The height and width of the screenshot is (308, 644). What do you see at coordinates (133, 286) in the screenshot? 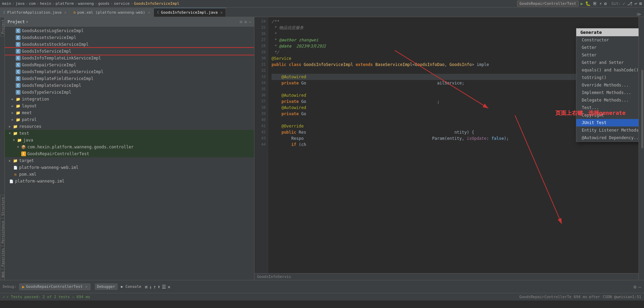
I see `debug-toolbar: Debugger ▶ Console ≡ ↓ ↑ ⬆ ☰ ✕` at bounding box center [133, 286].